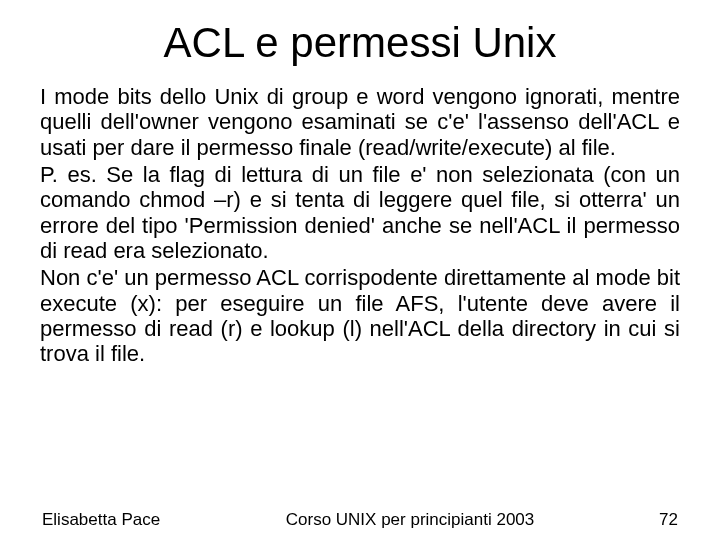 The height and width of the screenshot is (540, 720). What do you see at coordinates (360, 122) in the screenshot?
I see `body-paragraph-1: I mode bits dello Unix di group e word v…` at bounding box center [360, 122].